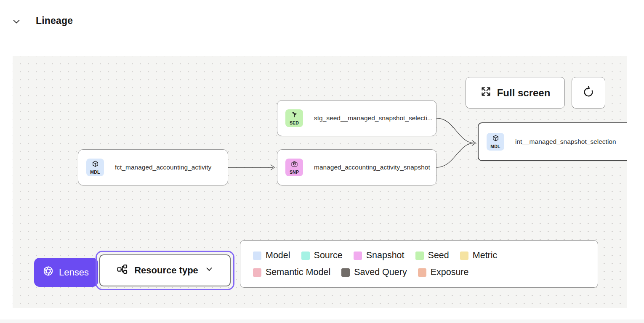  What do you see at coordinates (379, 256) in the screenshot?
I see `legend-item-snapshot: Snapshot` at bounding box center [379, 256].